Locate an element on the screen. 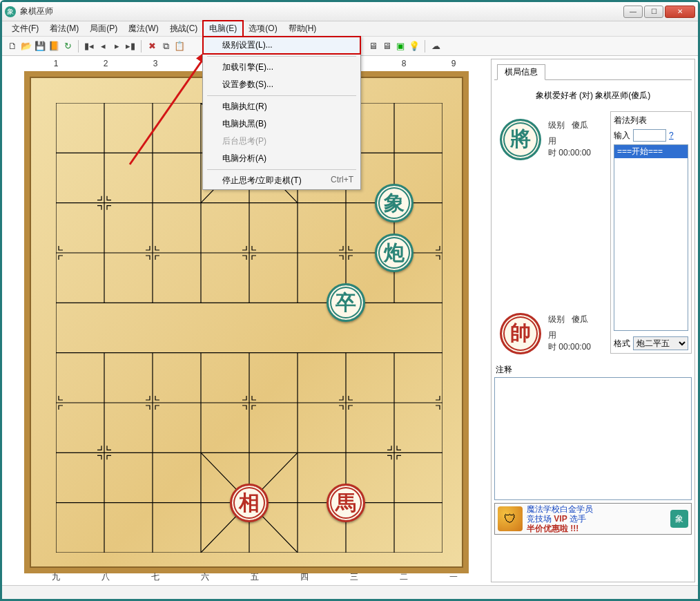  last-icon: ▸▮ is located at coordinates (130, 46).